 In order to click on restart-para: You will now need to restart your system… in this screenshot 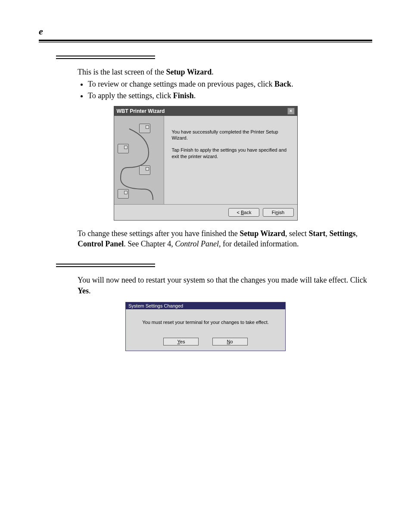, I will do `click(225, 285)`.